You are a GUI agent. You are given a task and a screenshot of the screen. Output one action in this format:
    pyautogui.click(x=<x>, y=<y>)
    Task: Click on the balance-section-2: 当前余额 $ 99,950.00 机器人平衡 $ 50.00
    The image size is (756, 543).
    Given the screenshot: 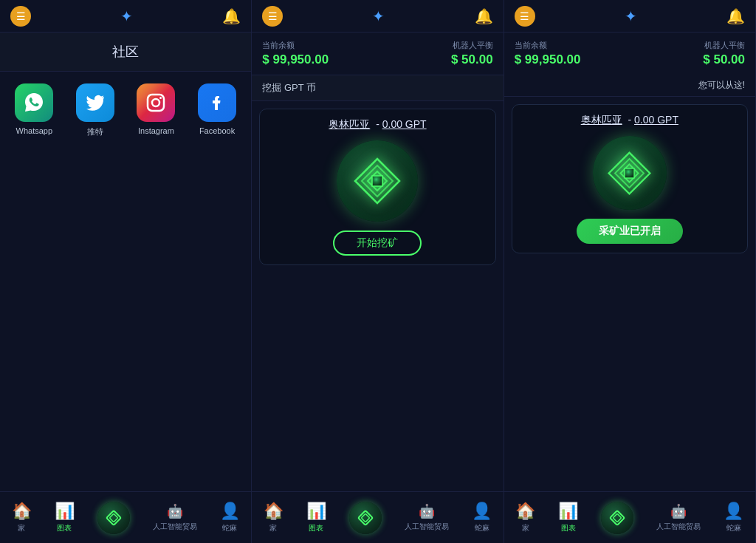 What is the action you would take?
    pyautogui.click(x=630, y=53)
    